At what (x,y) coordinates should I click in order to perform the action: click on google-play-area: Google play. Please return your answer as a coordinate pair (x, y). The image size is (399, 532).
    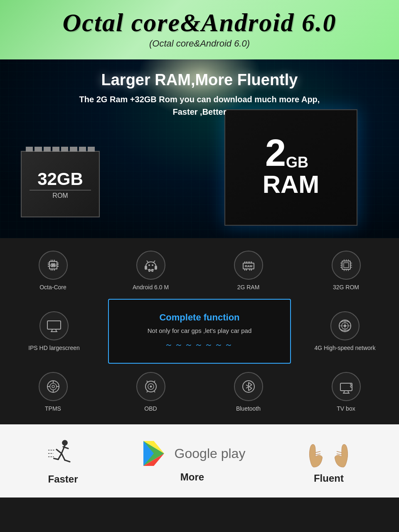
    Looking at the image, I should click on (192, 453).